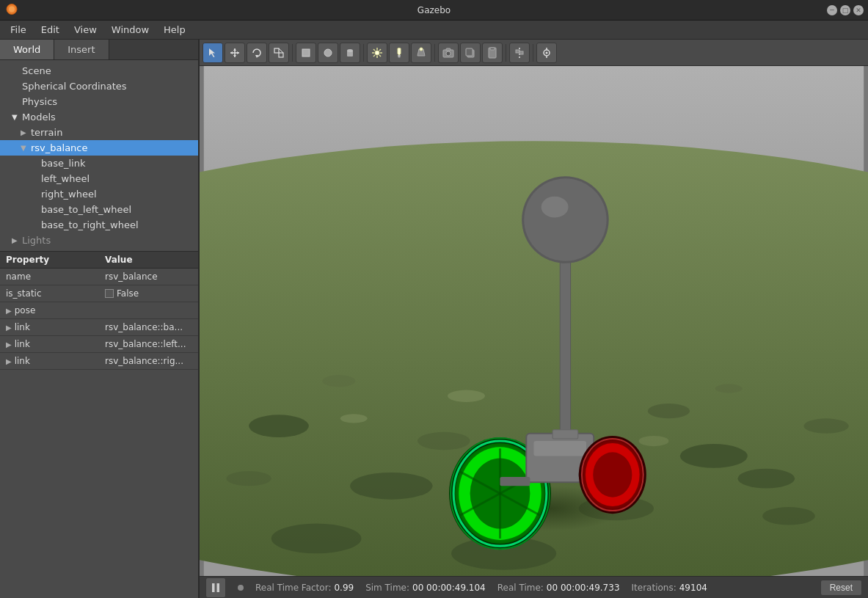 The height and width of the screenshot is (598, 868). What do you see at coordinates (257, 53) in the screenshot?
I see `tool-rotate` at bounding box center [257, 53].